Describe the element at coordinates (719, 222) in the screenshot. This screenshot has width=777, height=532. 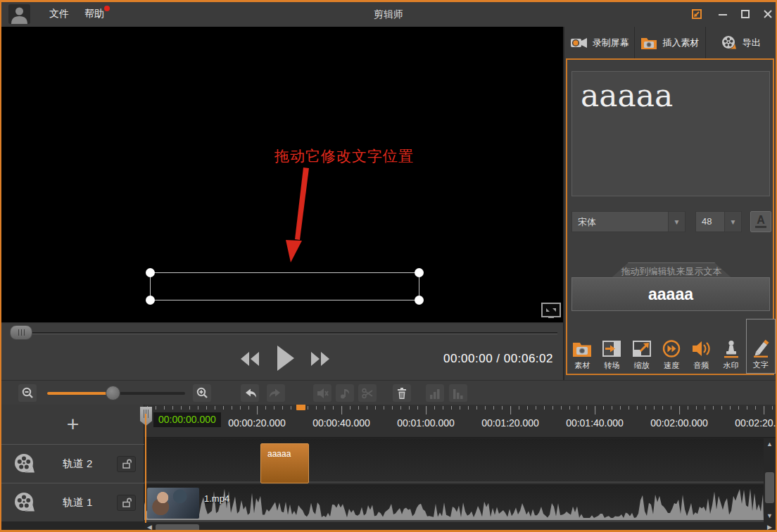
I see `font-size-select: 48 ▼` at that location.